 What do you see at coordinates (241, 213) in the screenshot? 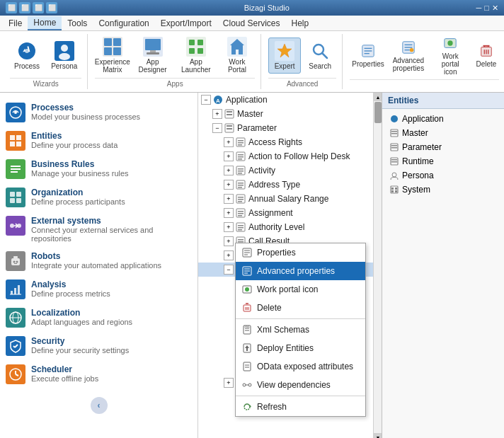
I see `assignment-tree-icon` at bounding box center [241, 213].